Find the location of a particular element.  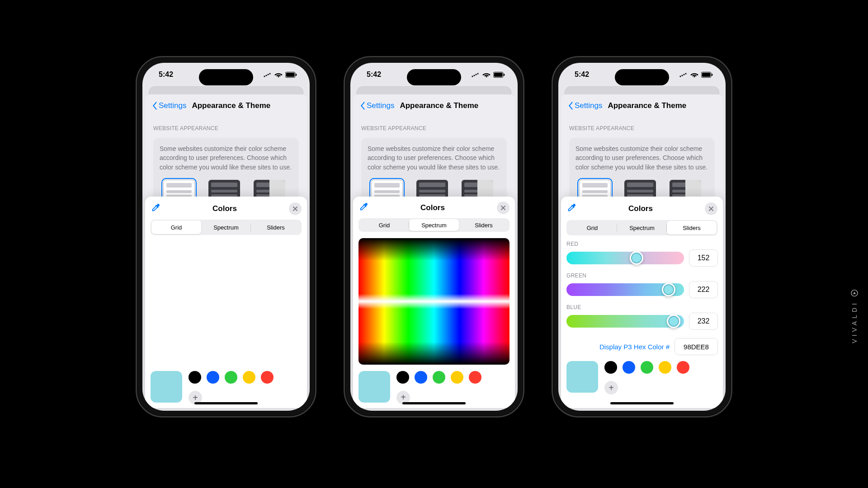

hex-value: 98DEE8 is located at coordinates (696, 347).